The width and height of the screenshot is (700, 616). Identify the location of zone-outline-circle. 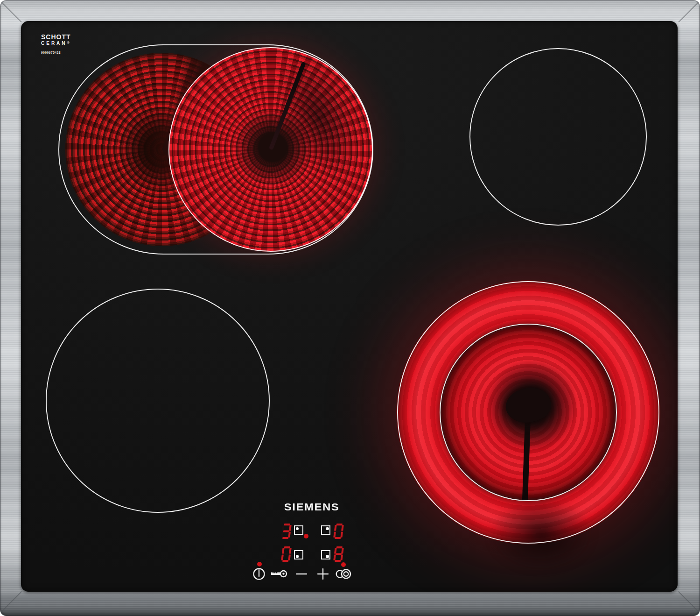
(271, 149).